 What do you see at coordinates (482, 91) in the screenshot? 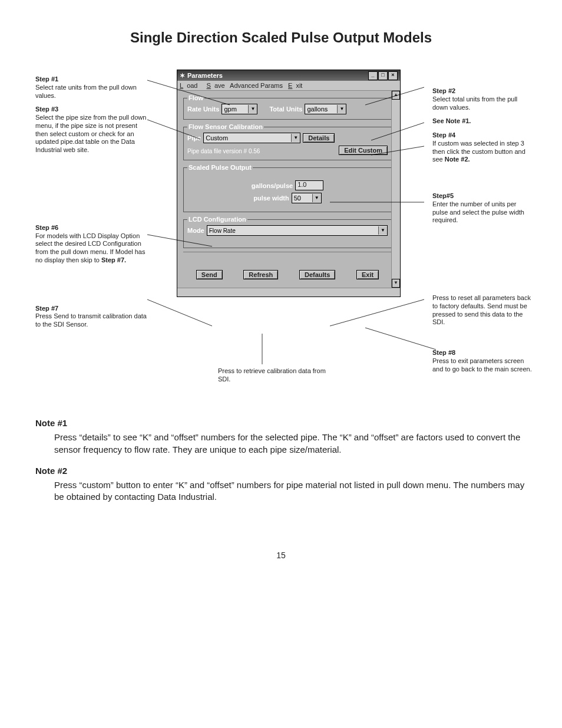
I see `step2-heading: Step #2` at bounding box center [482, 91].